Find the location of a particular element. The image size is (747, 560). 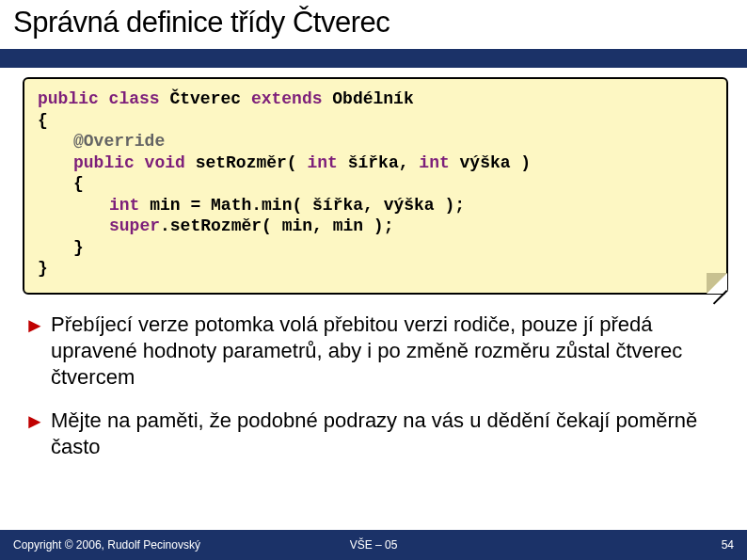

divider-band is located at coordinates (374, 58).